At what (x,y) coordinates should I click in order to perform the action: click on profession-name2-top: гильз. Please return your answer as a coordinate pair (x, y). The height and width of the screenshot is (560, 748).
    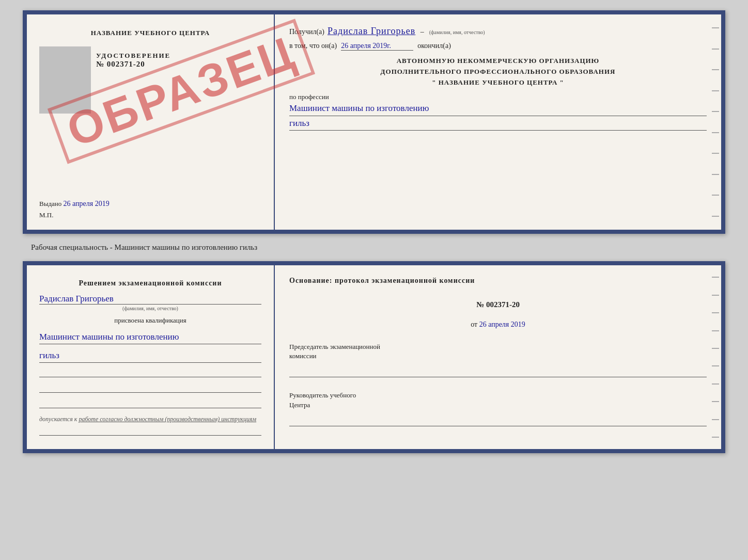
    Looking at the image, I should click on (498, 123).